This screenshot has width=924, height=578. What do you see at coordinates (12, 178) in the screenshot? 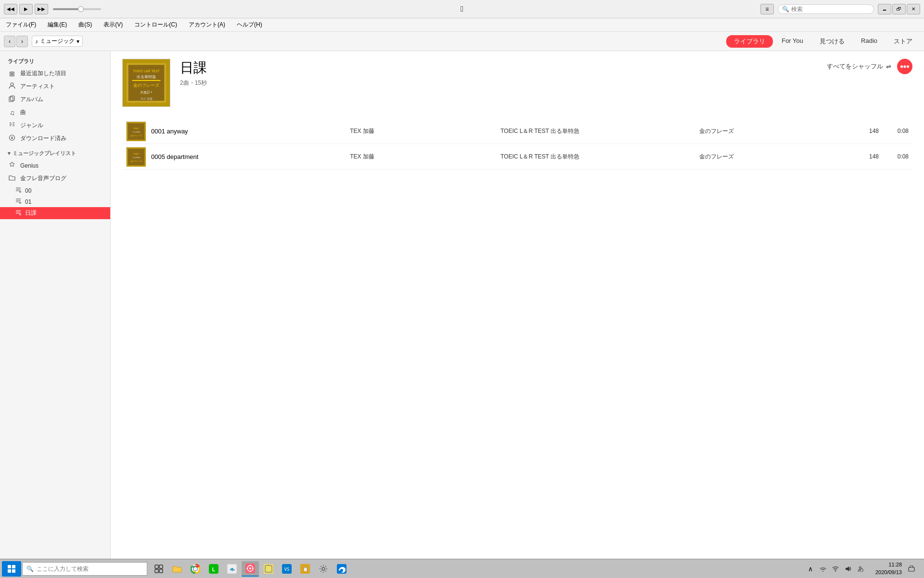
I see `folder-icon` at bounding box center [12, 178].